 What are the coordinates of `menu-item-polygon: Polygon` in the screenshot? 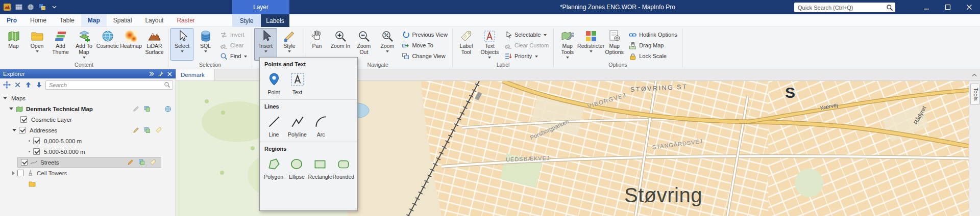 It's located at (274, 168).